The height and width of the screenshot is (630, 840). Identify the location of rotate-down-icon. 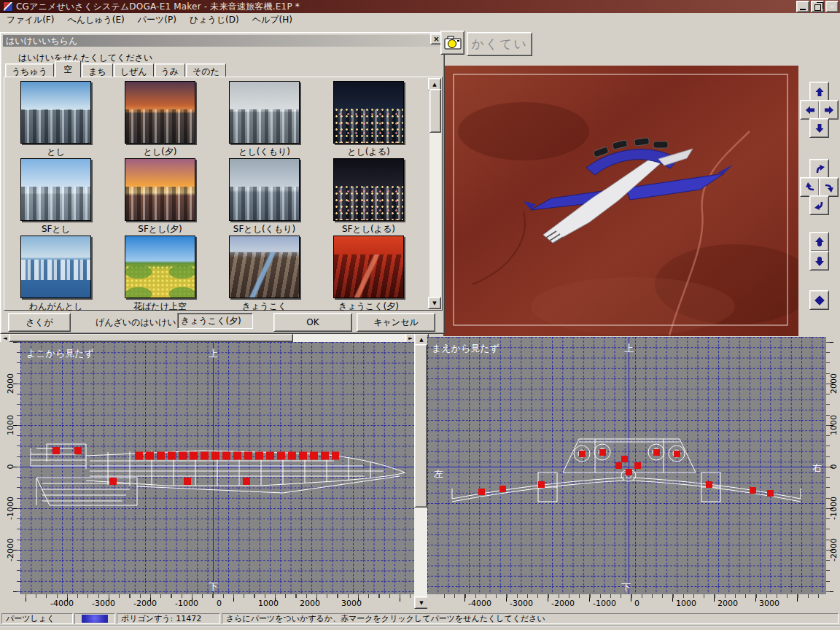
(820, 206).